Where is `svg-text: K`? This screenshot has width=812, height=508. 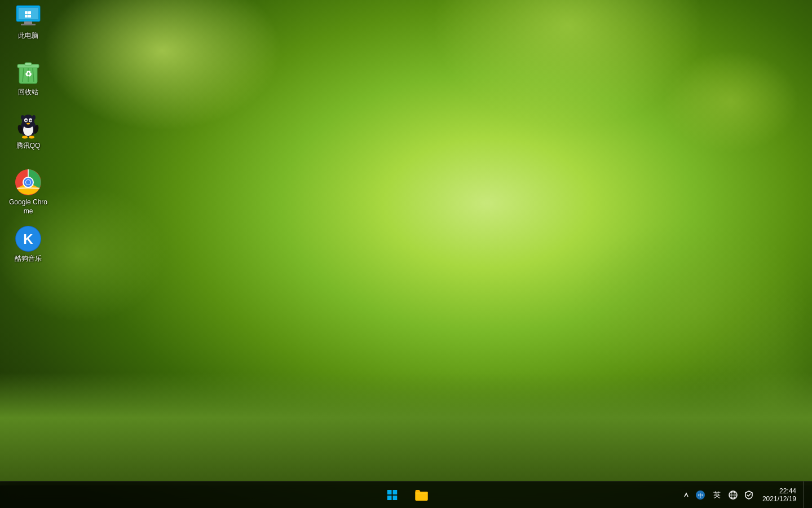 svg-text: K is located at coordinates (28, 239).